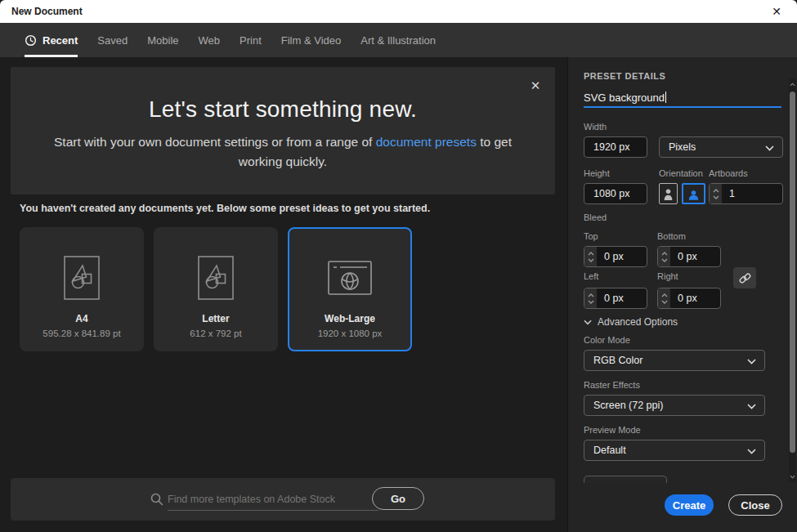 Image resolution: width=797 pixels, height=532 pixels. Describe the element at coordinates (611, 385) in the screenshot. I see `raster-effects-label: Raster Effects` at that location.